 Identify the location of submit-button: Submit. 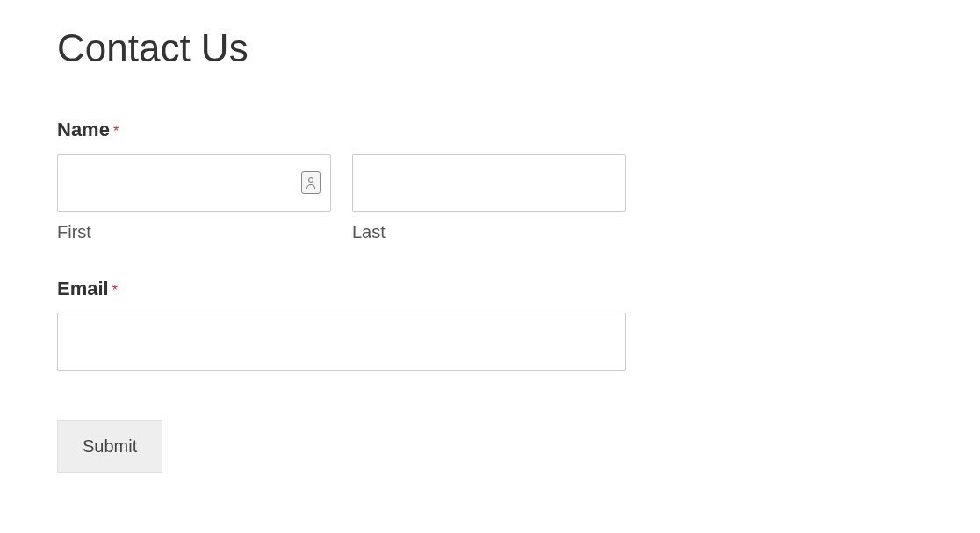
(110, 446).